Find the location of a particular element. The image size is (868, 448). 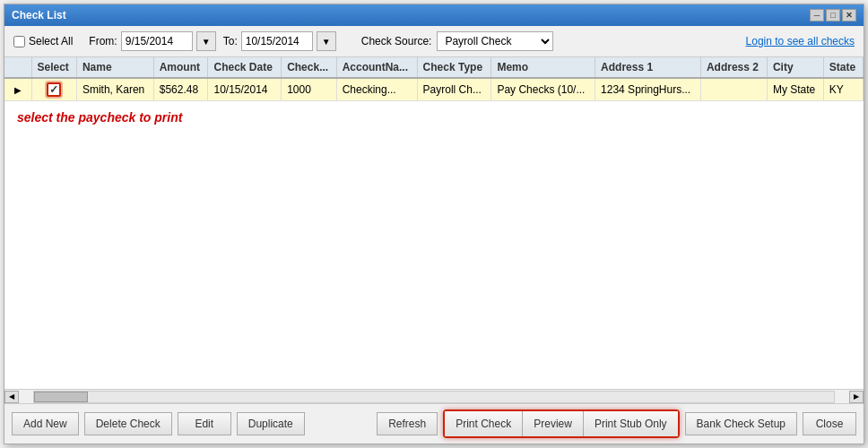

col-header-check-date: Check Date is located at coordinates (245, 68).